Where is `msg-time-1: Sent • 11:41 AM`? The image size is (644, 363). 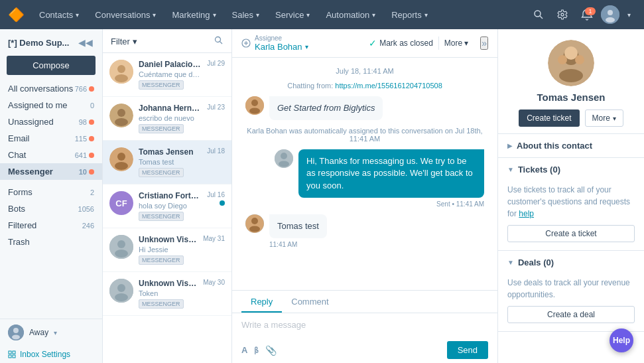
msg-time-1: Sent • 11:41 AM is located at coordinates (391, 204).